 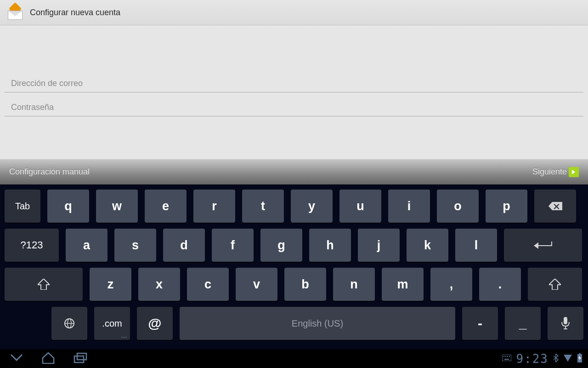 What do you see at coordinates (159, 284) in the screenshot?
I see `key-x: x` at bounding box center [159, 284].